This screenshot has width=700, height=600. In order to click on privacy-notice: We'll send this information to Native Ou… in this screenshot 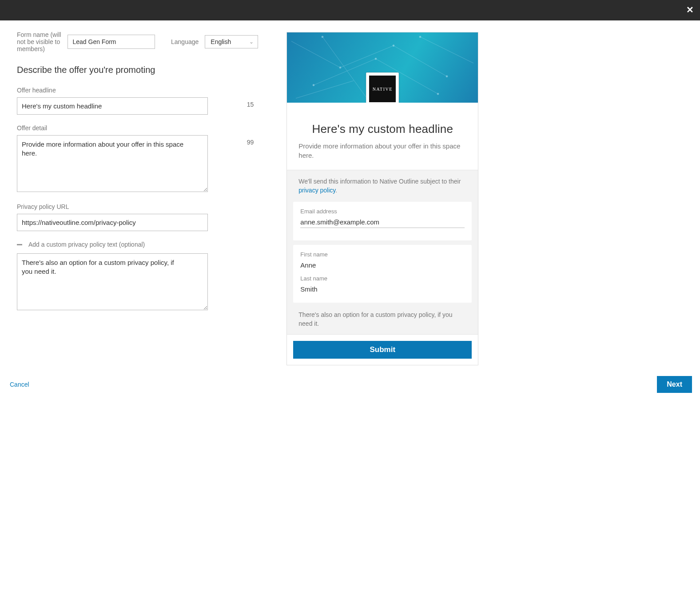, I will do `click(382, 184)`.